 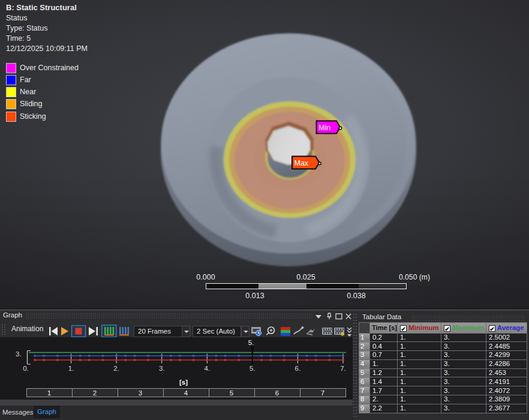 What do you see at coordinates (186, 393) in the screenshot?
I see `svg-text: 4` at bounding box center [186, 393].